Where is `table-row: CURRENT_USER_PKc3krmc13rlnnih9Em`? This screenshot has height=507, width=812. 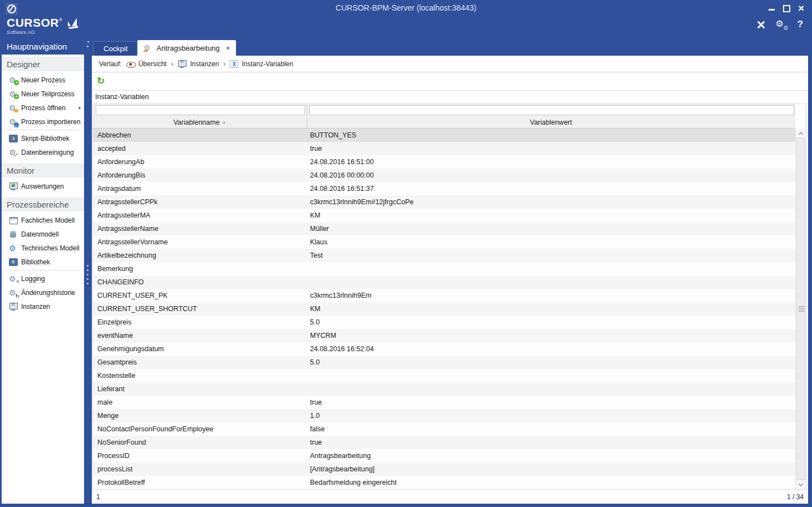 table-row: CURRENT_USER_PKc3krmc13rlnnih9Em is located at coordinates (444, 296).